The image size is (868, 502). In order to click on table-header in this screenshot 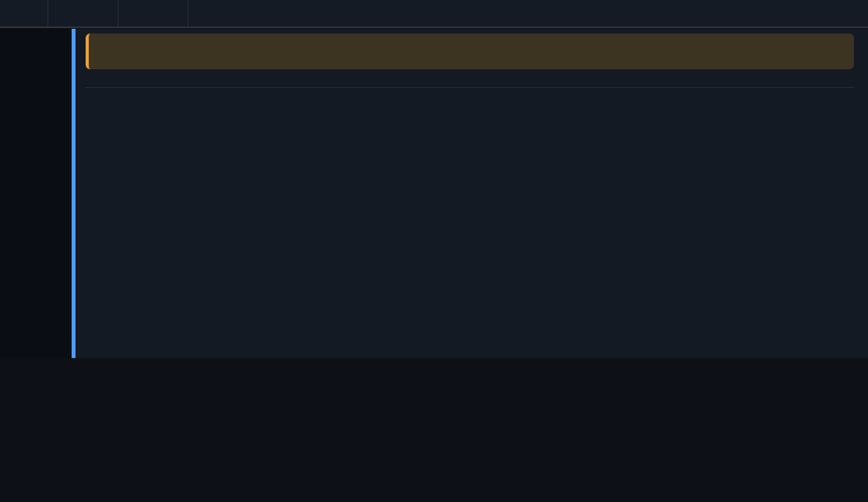, I will do `click(434, 14)`.